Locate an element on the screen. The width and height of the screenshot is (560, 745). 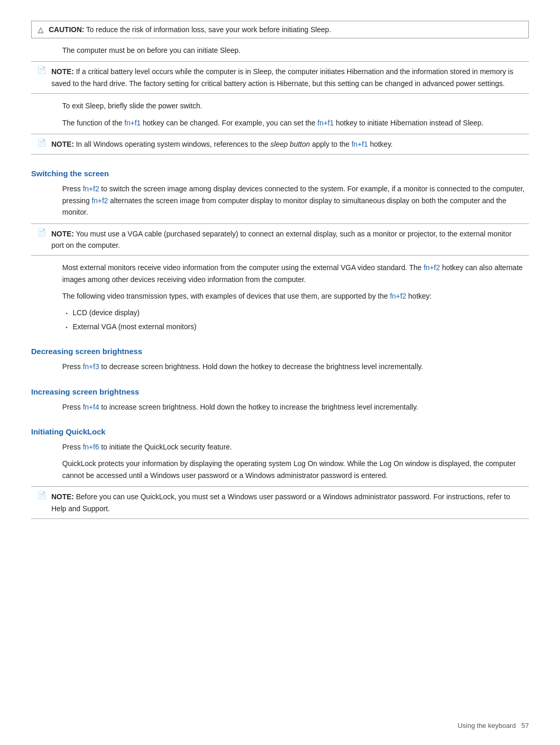
note-box-1: 📄 NOTE: If a critical battery level occu… is located at coordinates (280, 78).